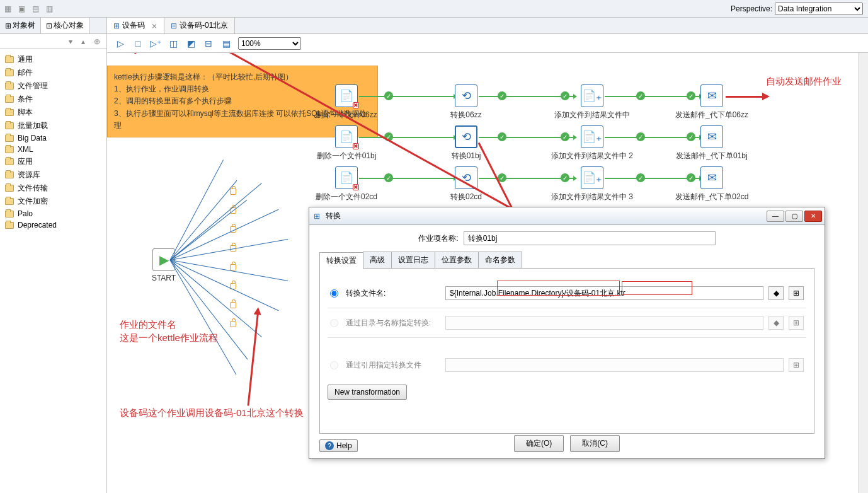 Image resolution: width=868 pixels, height=493 pixels. What do you see at coordinates (592, 102) in the screenshot?
I see `node-add-1: 📄₊ 添加文件到结果文件中` at bounding box center [592, 102].